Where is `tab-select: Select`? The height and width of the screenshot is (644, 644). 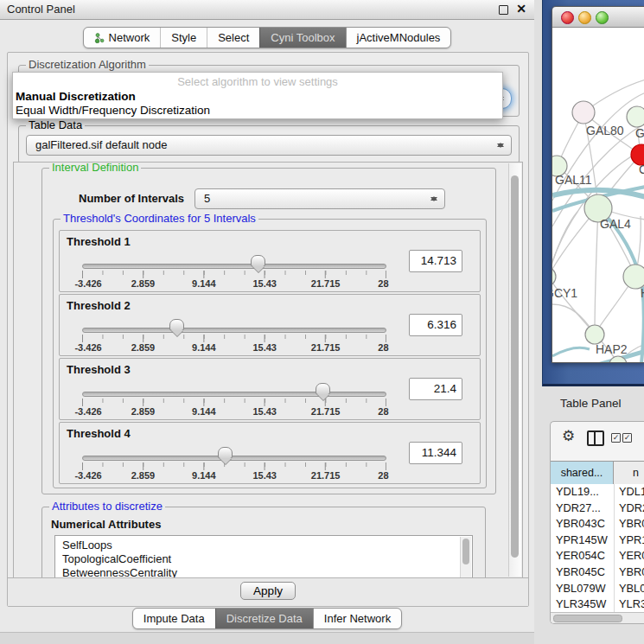
tab-select: Select is located at coordinates (233, 38).